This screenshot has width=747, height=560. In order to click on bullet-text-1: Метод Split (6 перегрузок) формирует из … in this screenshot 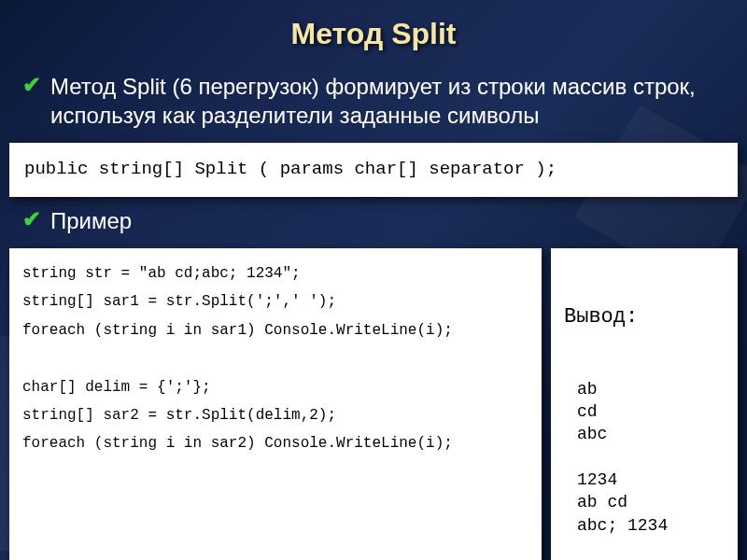, I will do `click(389, 101)`.